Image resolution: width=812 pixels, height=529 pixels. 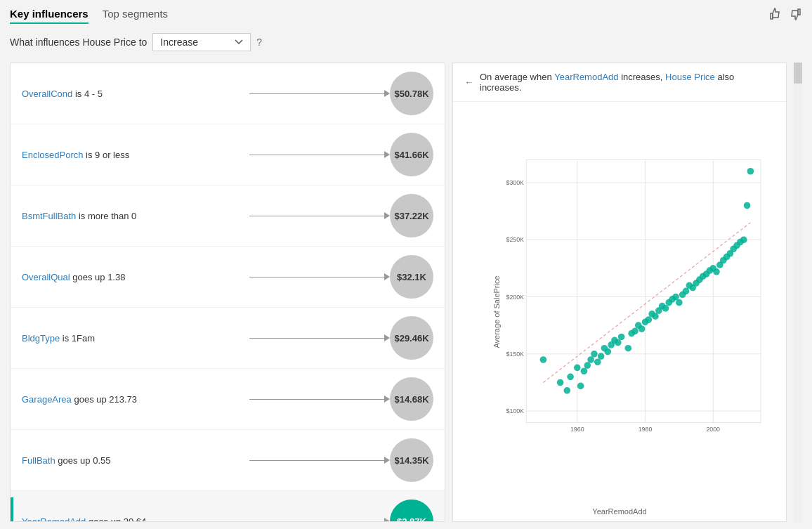 What do you see at coordinates (412, 338) in the screenshot?
I see `value-bubble: $29.46K` at bounding box center [412, 338].